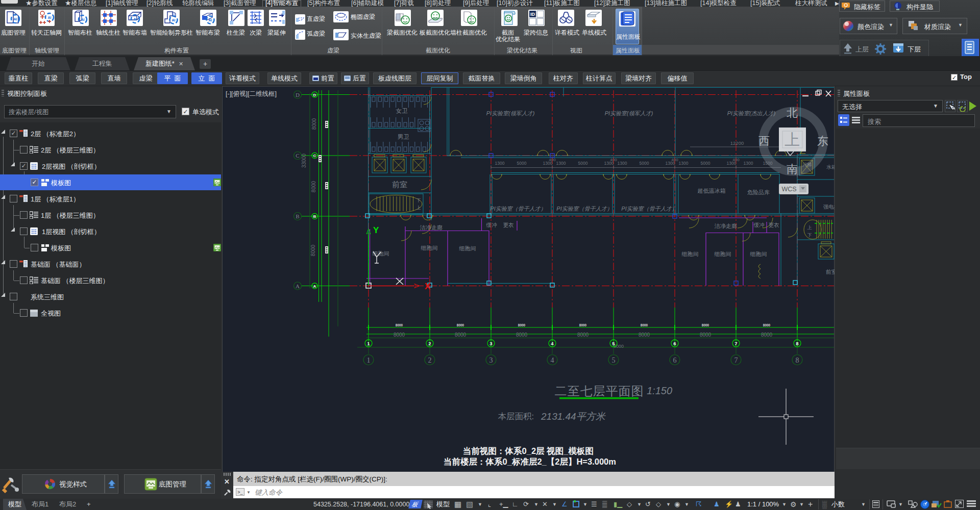 This screenshot has height=510, width=980. I want to click on svg-text: [-][俯视][二维线框], so click(251, 94).